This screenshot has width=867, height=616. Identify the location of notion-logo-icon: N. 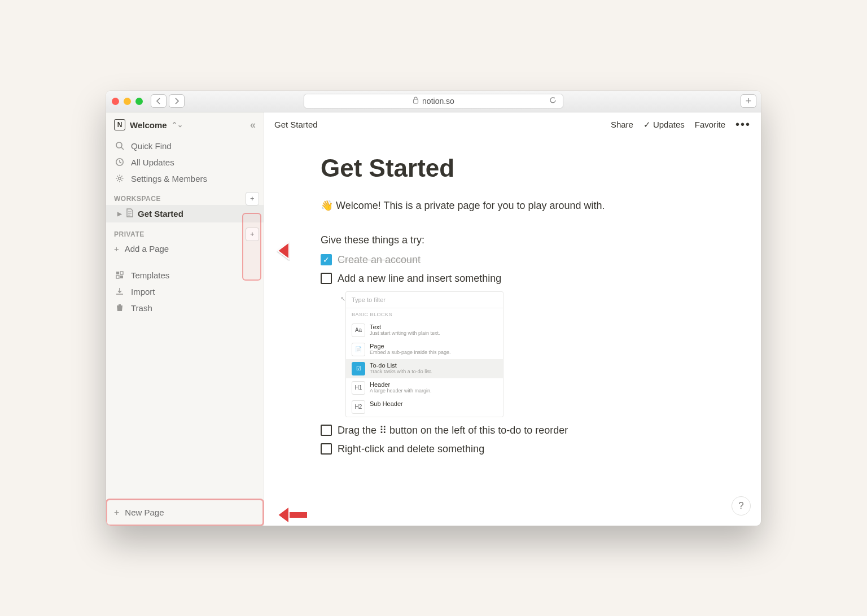
(120, 125).